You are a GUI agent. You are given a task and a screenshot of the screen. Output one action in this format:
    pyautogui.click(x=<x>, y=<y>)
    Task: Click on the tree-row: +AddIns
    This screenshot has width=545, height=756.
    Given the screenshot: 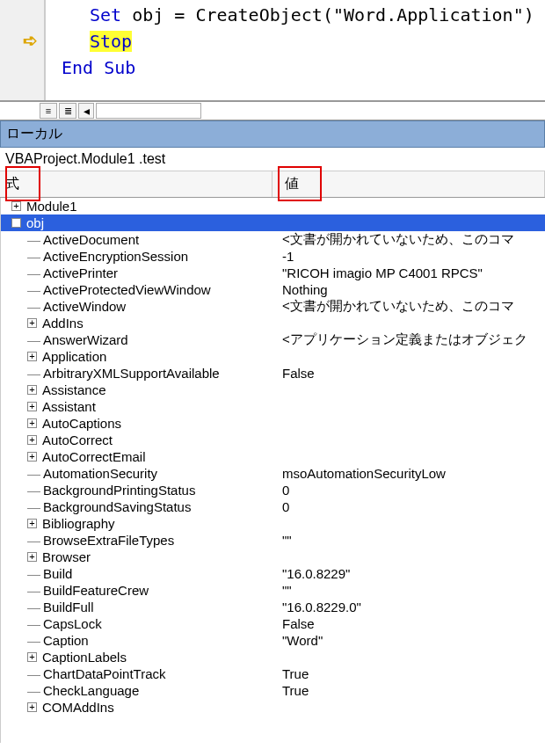 What is the action you would take?
    pyautogui.click(x=272, y=323)
    